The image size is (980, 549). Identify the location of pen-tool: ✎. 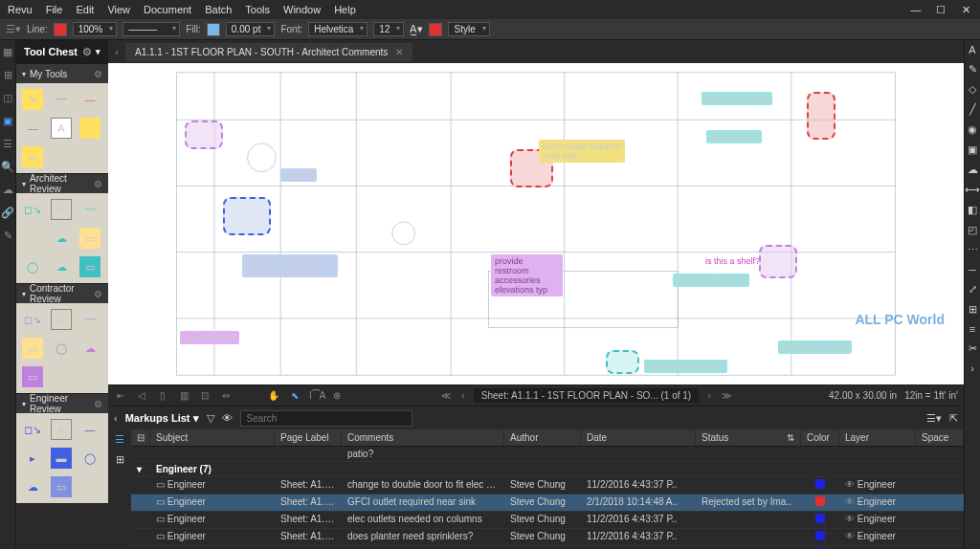
(33, 99).